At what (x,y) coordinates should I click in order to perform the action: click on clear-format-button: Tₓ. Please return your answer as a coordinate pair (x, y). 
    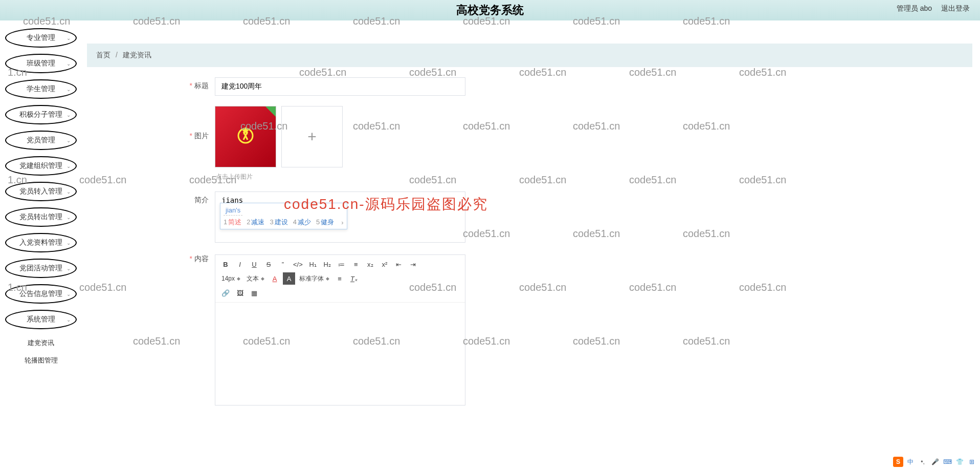
    Looking at the image, I should click on (354, 279).